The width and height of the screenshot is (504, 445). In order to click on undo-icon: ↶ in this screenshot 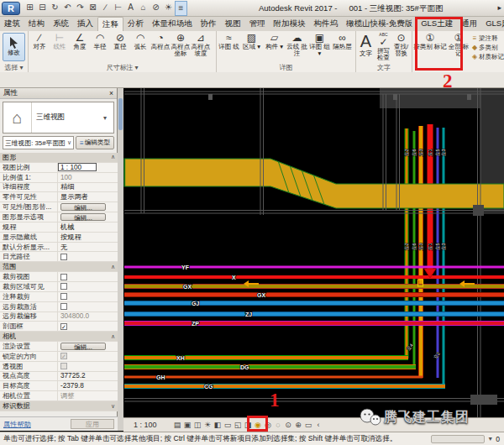, I will do `click(67, 8)`.